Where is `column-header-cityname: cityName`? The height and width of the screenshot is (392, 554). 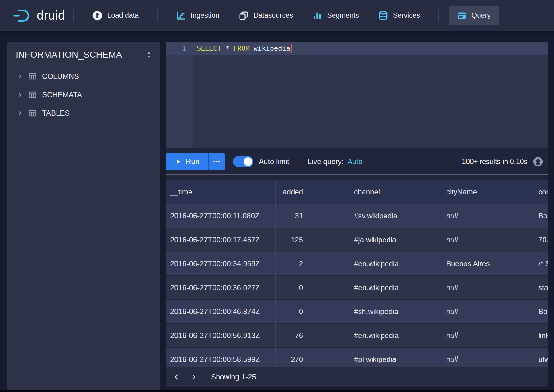
column-header-cityname: cityName is located at coordinates (488, 192).